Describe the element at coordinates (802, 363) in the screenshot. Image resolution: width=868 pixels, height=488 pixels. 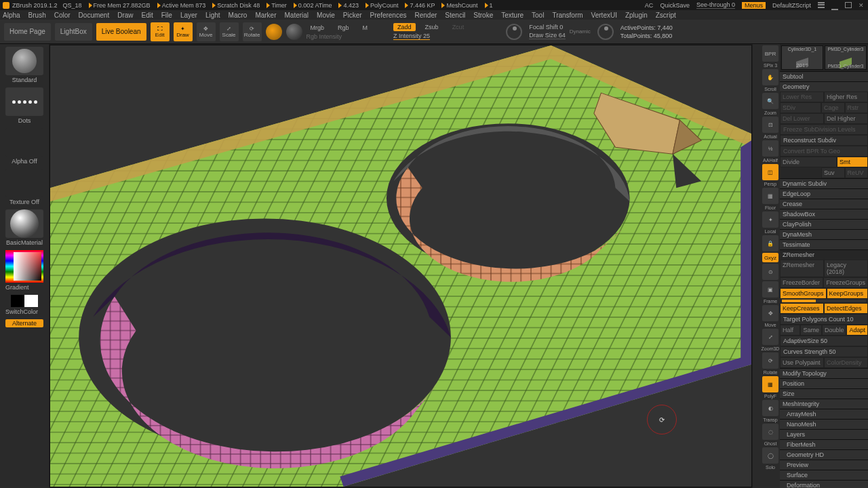
I see `use-polypaint-button: Use Polypaint` at that location.